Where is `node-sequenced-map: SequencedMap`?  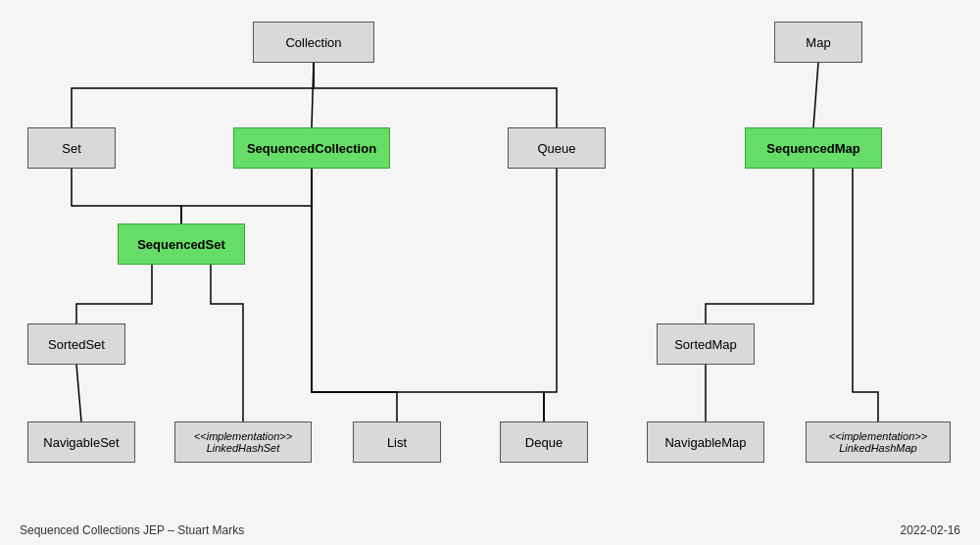 node-sequenced-map: SequencedMap is located at coordinates (813, 148).